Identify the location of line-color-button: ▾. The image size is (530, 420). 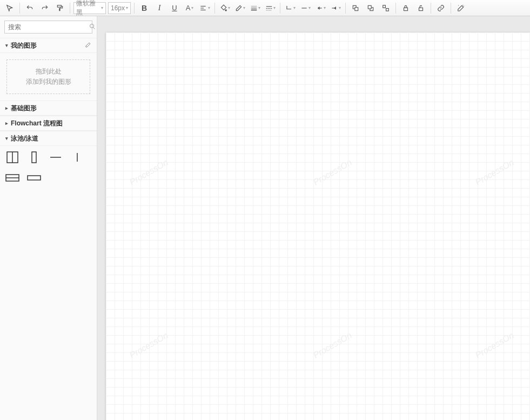
(240, 8).